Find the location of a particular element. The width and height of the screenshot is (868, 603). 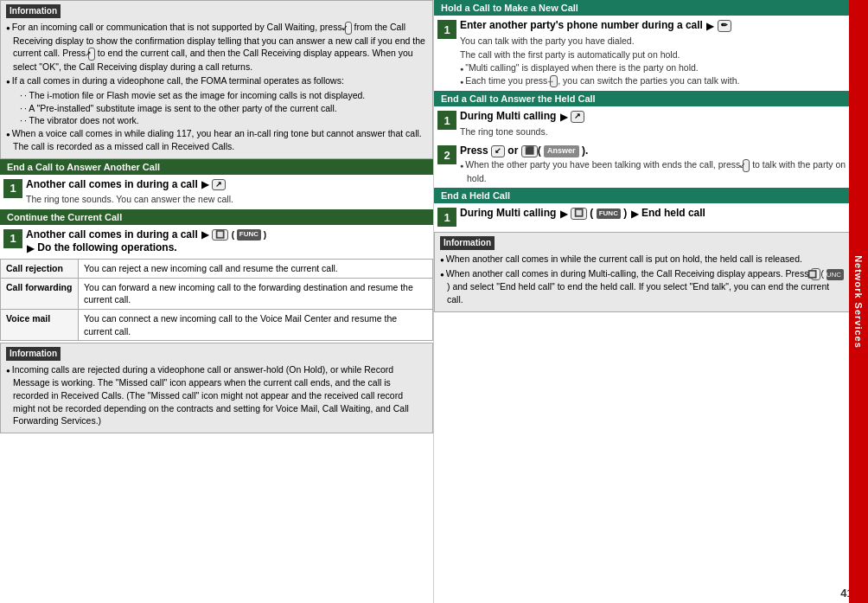

table-cell-rejection-label: Call rejection is located at coordinates (40, 269).